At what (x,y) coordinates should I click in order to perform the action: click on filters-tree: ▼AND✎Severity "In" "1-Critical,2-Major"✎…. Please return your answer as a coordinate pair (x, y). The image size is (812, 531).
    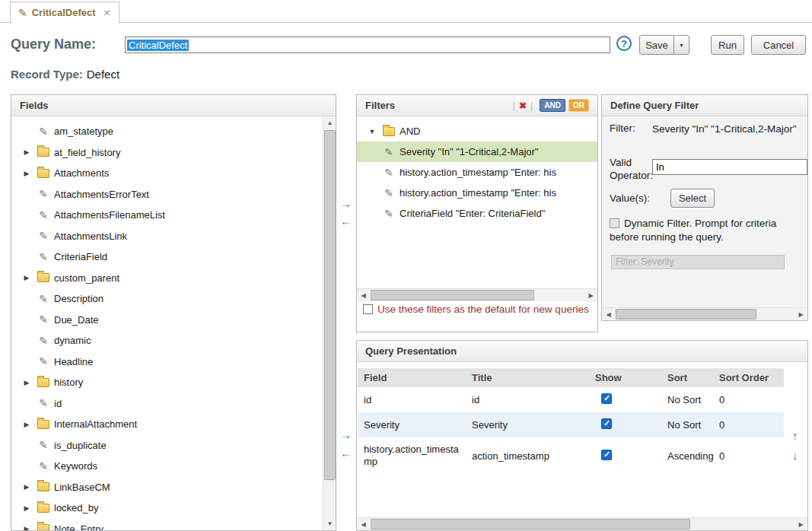
    Looking at the image, I should click on (477, 202).